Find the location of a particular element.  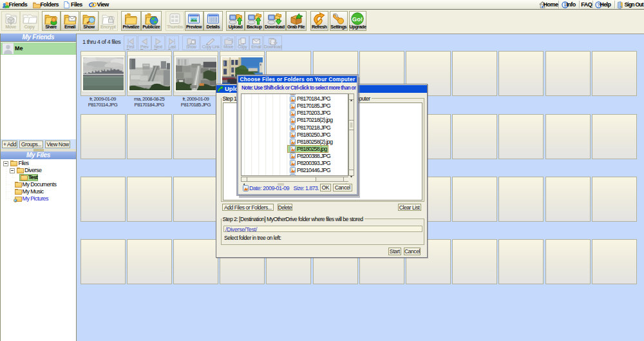

svg-text: Go! is located at coordinates (357, 19).